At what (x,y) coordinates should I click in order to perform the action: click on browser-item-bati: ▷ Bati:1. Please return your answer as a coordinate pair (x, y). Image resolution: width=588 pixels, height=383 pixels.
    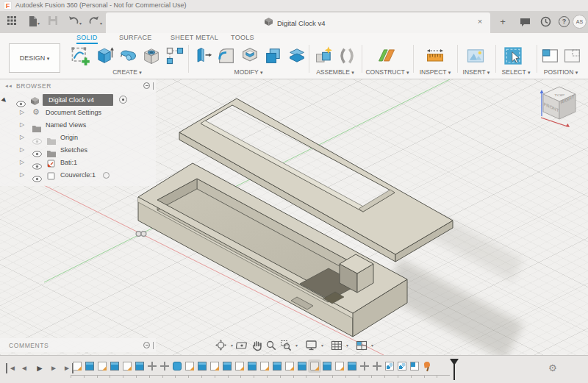
    Looking at the image, I should click on (78, 163).